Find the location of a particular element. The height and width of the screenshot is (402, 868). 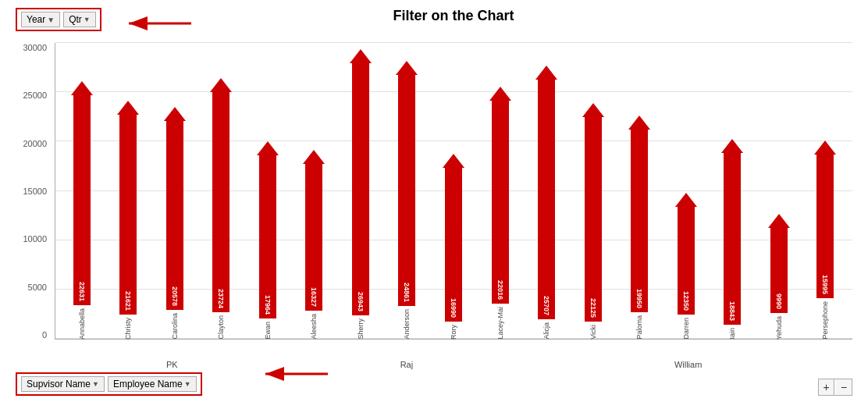

top-filter-box: Year ▼ Qtr ▼ is located at coordinates (59, 20).